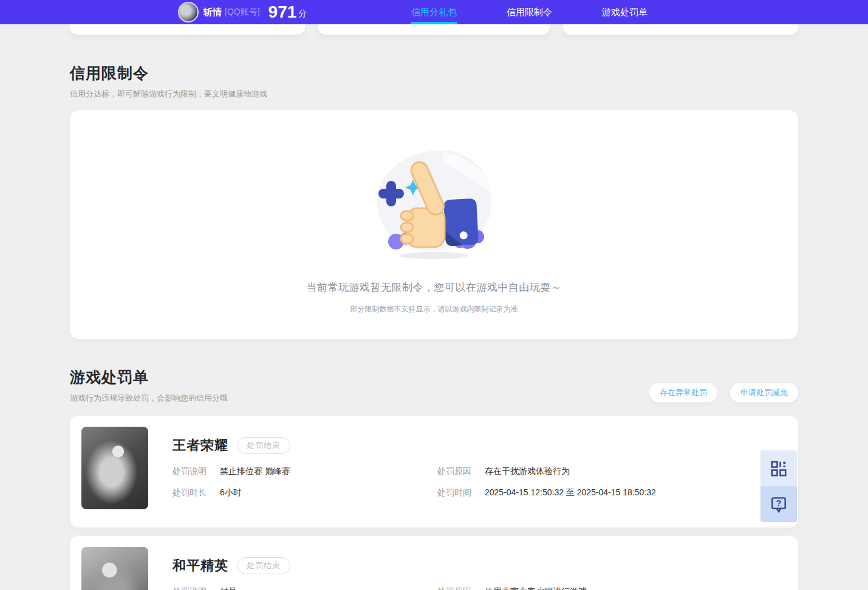 The image size is (868, 590). Describe the element at coordinates (624, 12) in the screenshot. I see `tab-game-punishment: 游戏处罚单` at that location.